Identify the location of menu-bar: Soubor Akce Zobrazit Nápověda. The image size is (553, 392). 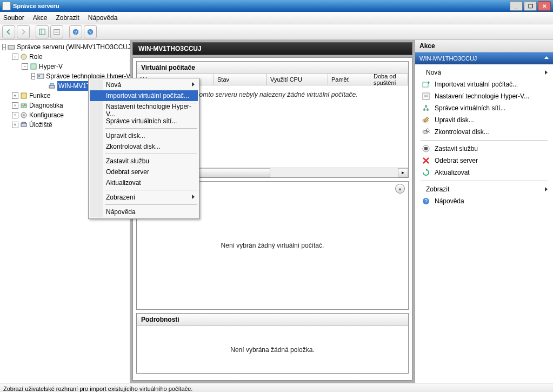
(277, 18).